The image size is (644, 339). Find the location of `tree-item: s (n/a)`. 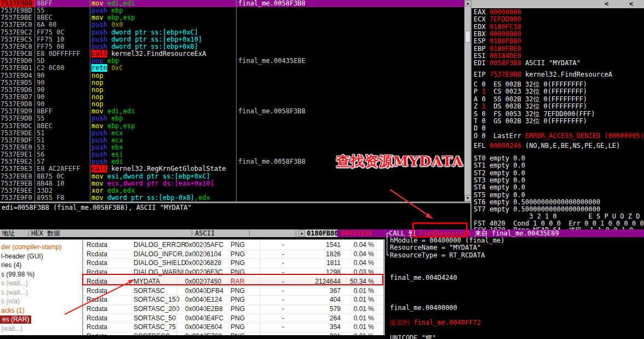

tree-item: s (n/a) is located at coordinates (10, 301).